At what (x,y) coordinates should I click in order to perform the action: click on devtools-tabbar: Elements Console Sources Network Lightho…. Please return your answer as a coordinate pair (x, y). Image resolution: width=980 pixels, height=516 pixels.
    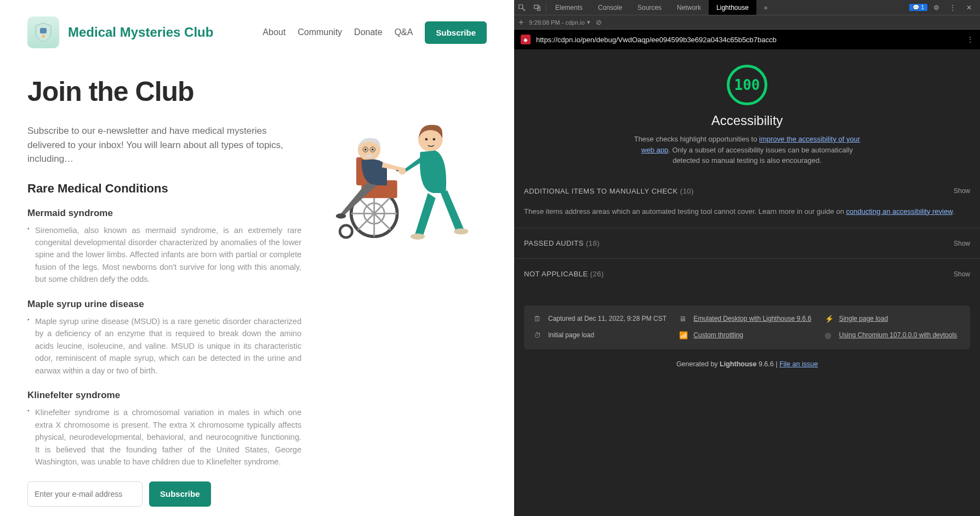
    Looking at the image, I should click on (747, 8).